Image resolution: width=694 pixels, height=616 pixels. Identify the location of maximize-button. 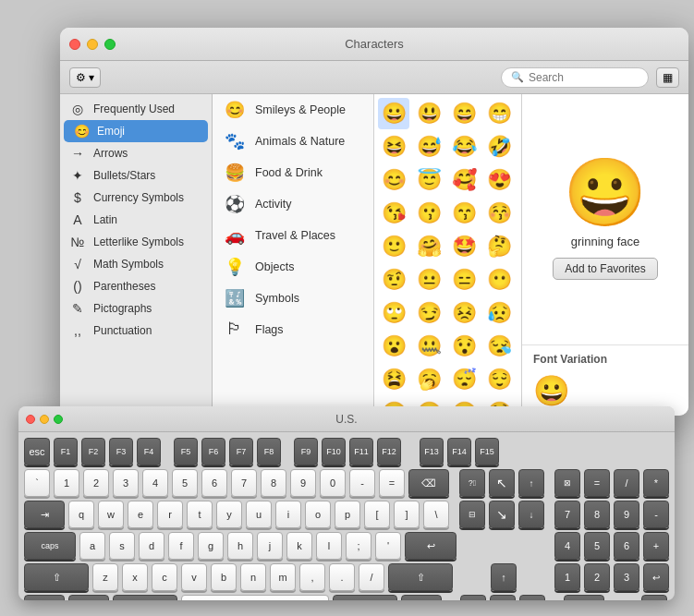
(110, 44).